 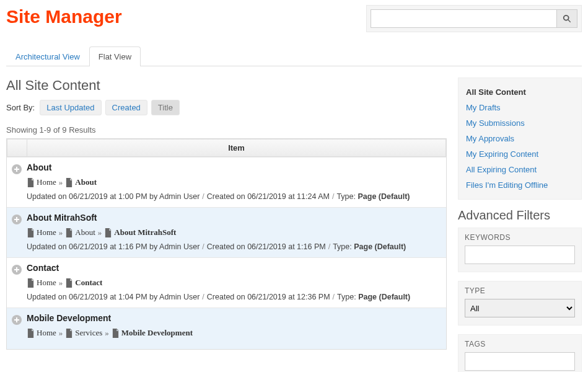 I want to click on search-button, so click(x=567, y=19).